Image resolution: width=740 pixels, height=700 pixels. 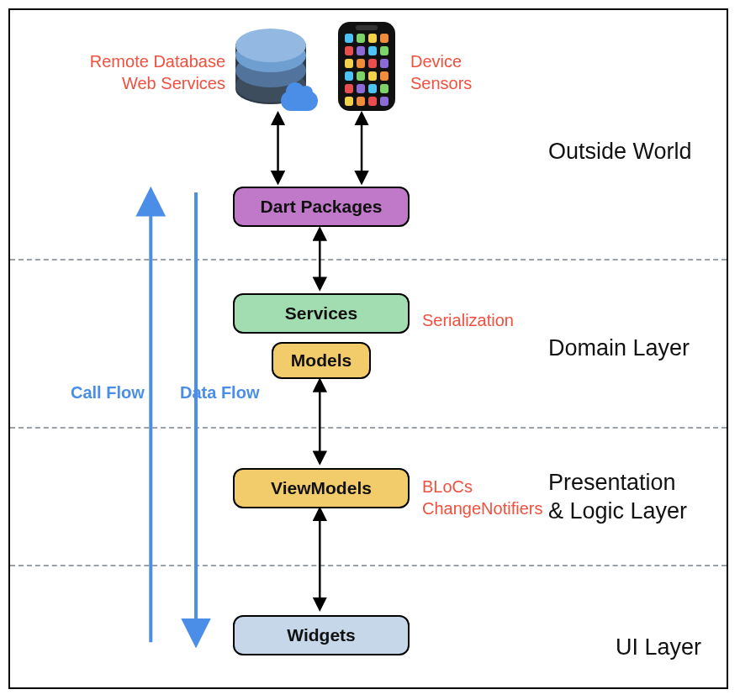 What do you see at coordinates (612, 482) in the screenshot?
I see `label-presentation-line1: Presentation` at bounding box center [612, 482].